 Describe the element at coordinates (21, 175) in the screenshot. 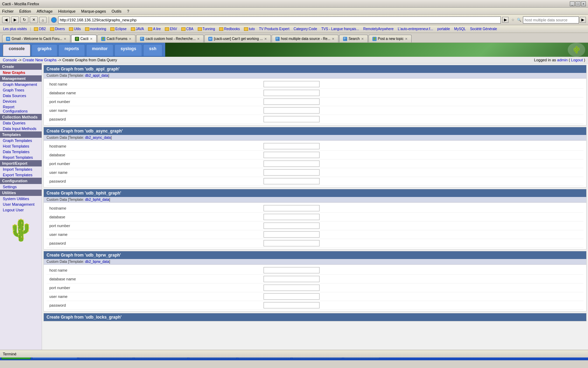

I see `sidebar-item-export-templates: Export Templates` at that location.